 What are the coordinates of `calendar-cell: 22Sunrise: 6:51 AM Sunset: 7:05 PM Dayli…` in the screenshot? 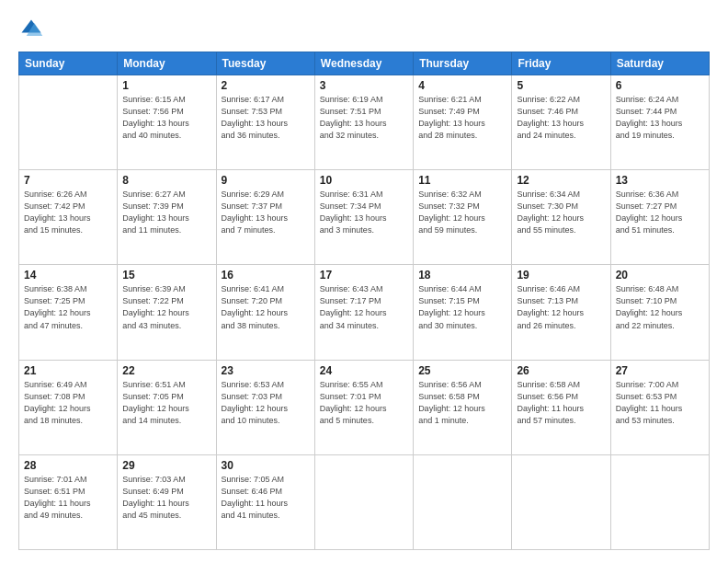 It's located at (167, 407).